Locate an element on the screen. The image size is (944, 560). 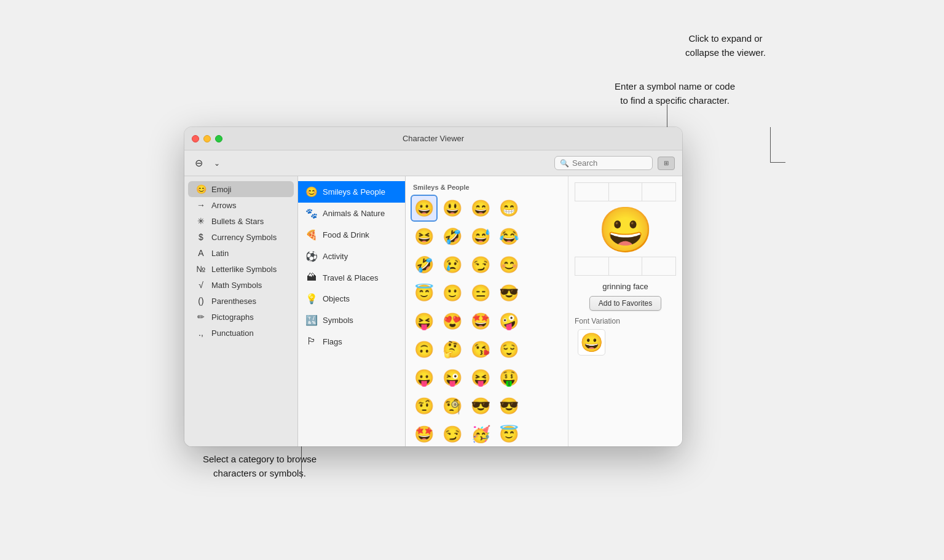
emoji-cell-29: 🧐 is located at coordinates (452, 406).